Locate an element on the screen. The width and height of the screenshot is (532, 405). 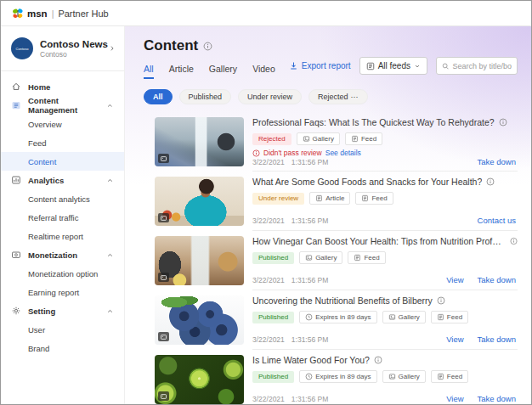
content-date: 3/22/2021 is located at coordinates (269, 221).